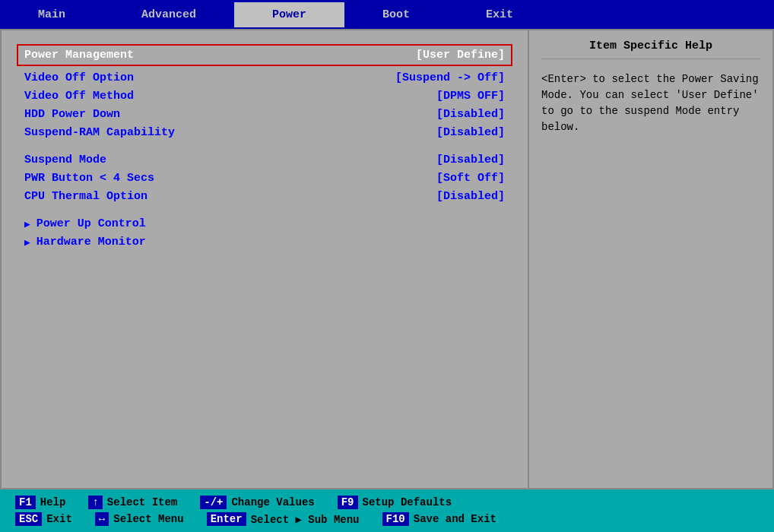 The height and width of the screenshot is (532, 774). I want to click on arrow-icon: ▶, so click(27, 224).